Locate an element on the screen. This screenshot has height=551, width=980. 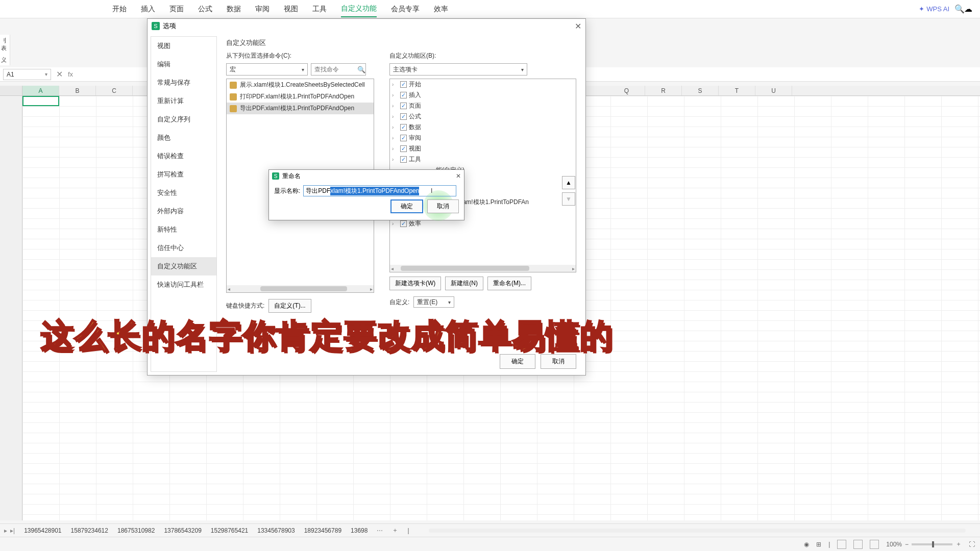
cloud-icon: ☁ is located at coordinates (968, 9).